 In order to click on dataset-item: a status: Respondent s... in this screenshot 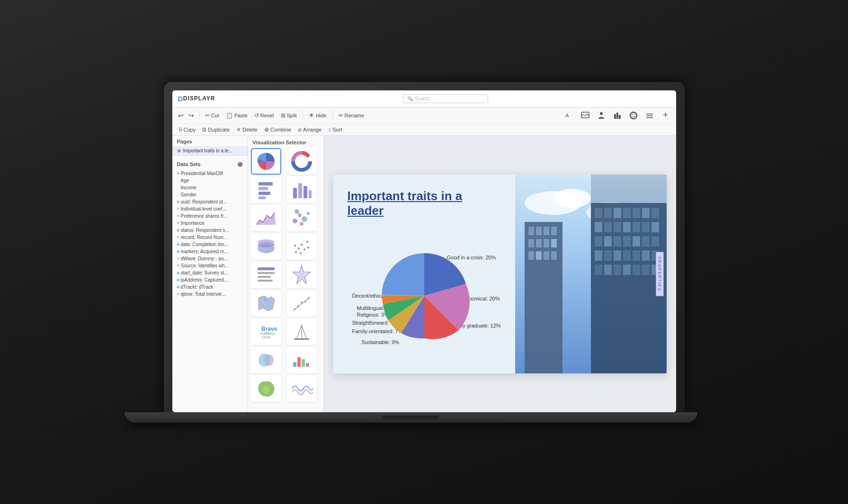, I will do `click(210, 230)`.